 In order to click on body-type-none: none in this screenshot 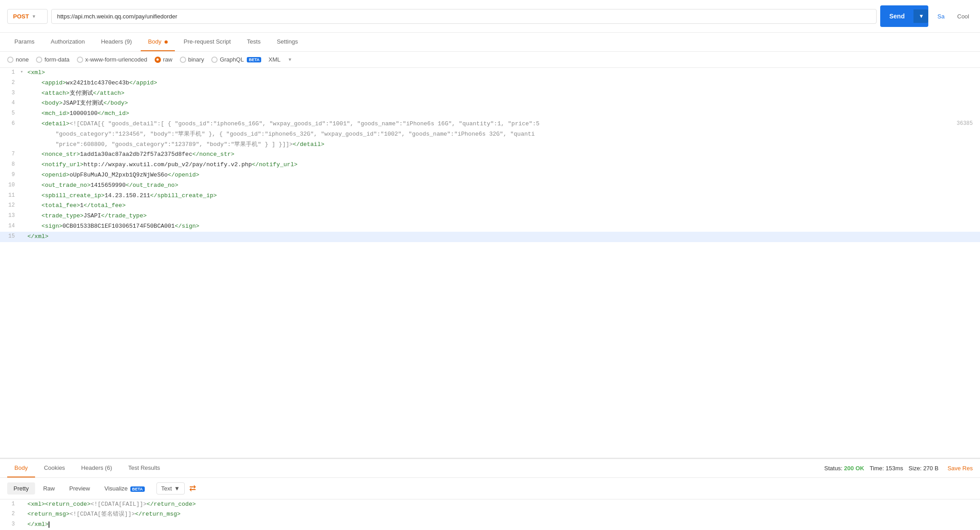, I will do `click(18, 59)`.